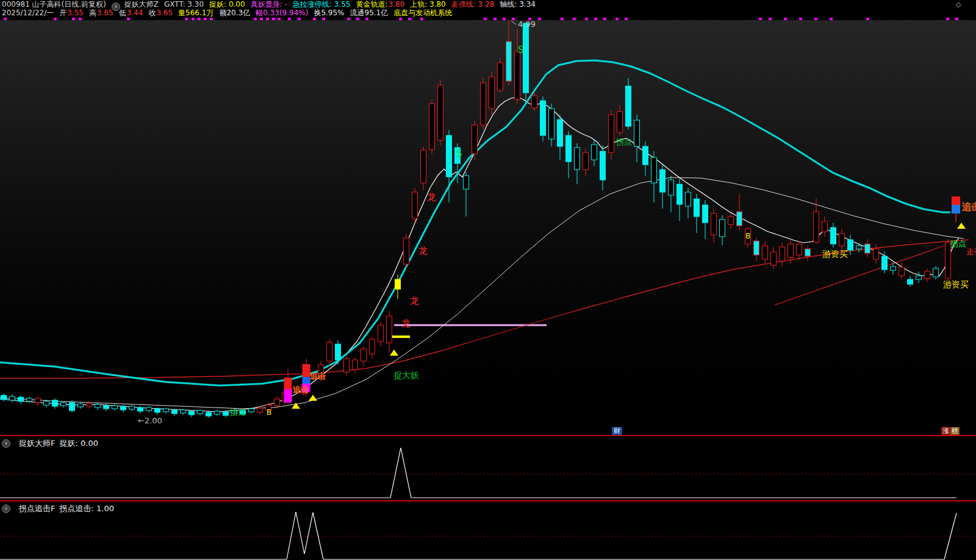 This screenshot has height=560, width=976. What do you see at coordinates (152, 13) in the screenshot?
I see `header-field: 收` at bounding box center [152, 13].